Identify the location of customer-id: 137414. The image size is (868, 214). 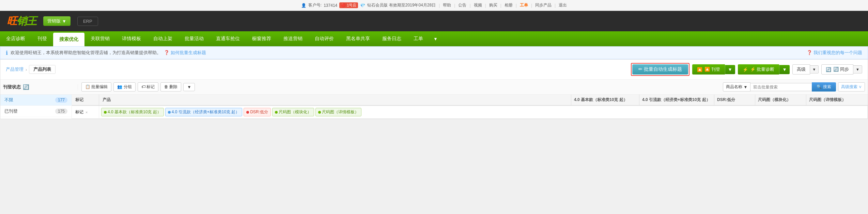
(330, 5).